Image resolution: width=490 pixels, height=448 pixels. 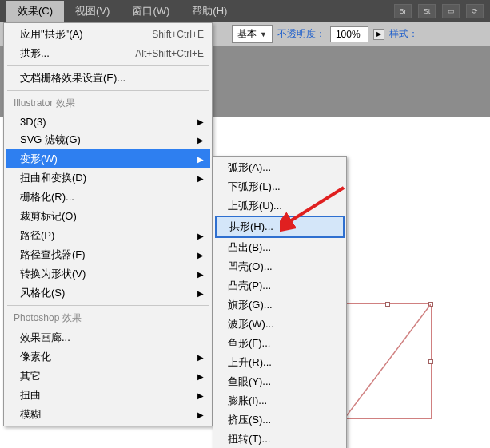 What do you see at coordinates (280, 324) in the screenshot?
I see `submenu-wave: 波形(W)...` at bounding box center [280, 324].